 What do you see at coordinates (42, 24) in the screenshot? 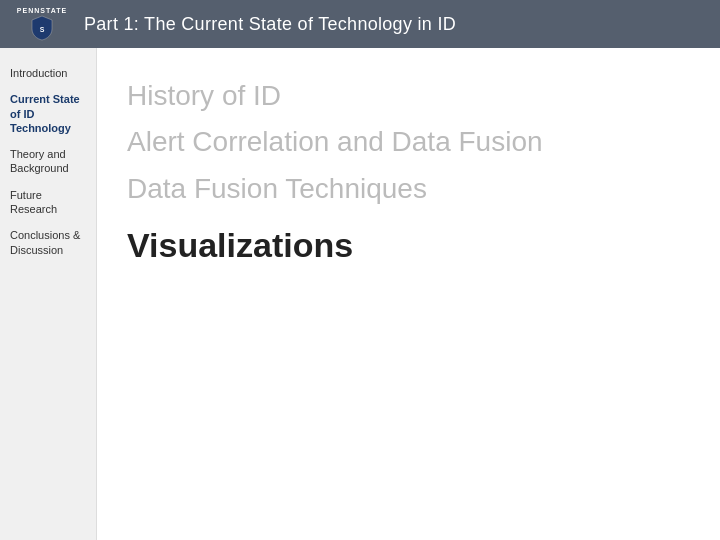
I see `penn-state-logo: PENNSTATE S` at bounding box center [42, 24].